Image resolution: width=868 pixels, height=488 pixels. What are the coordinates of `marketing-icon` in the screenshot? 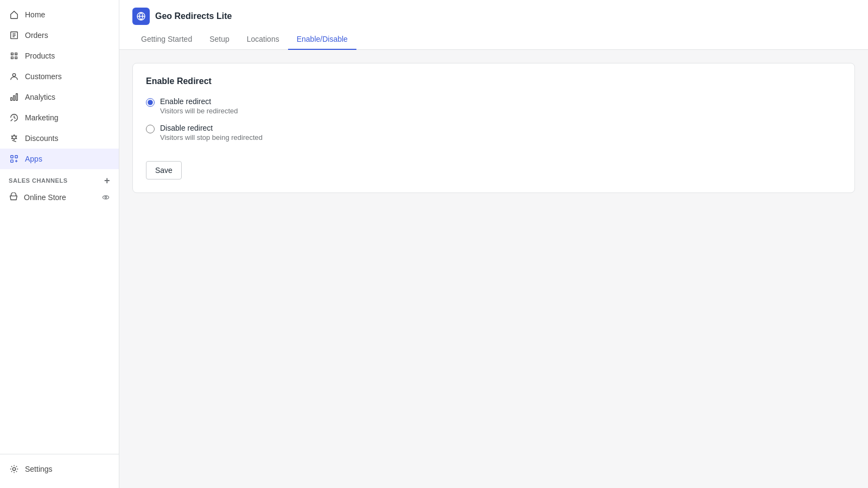 It's located at (14, 118).